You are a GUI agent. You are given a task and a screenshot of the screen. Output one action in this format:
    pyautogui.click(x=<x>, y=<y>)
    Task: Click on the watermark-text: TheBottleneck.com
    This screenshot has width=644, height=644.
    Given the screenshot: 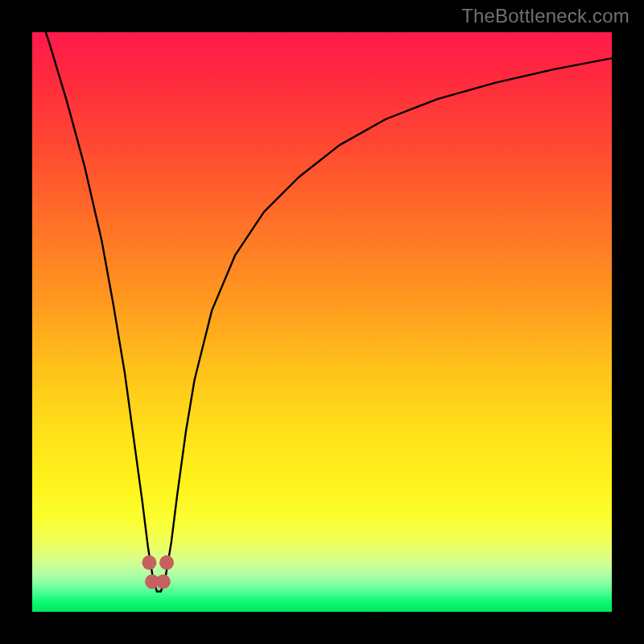 What is the action you would take?
    pyautogui.click(x=546, y=16)
    